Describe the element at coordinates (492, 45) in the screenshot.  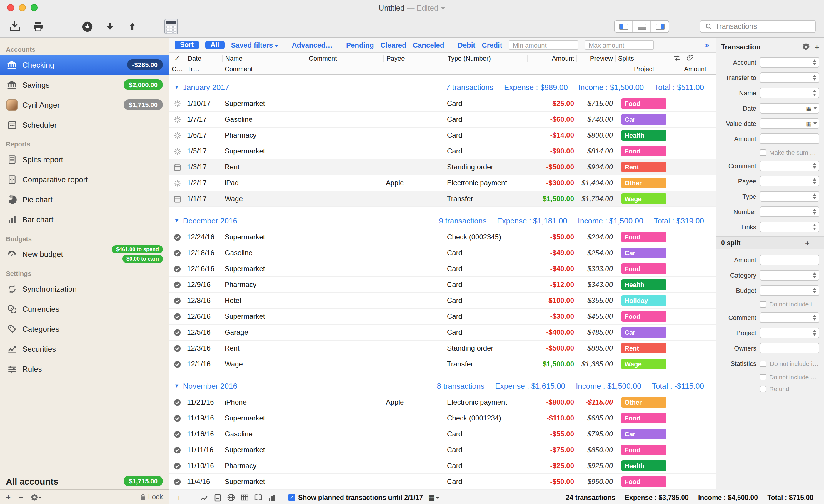
I see `filter-credit: Credit` at that location.